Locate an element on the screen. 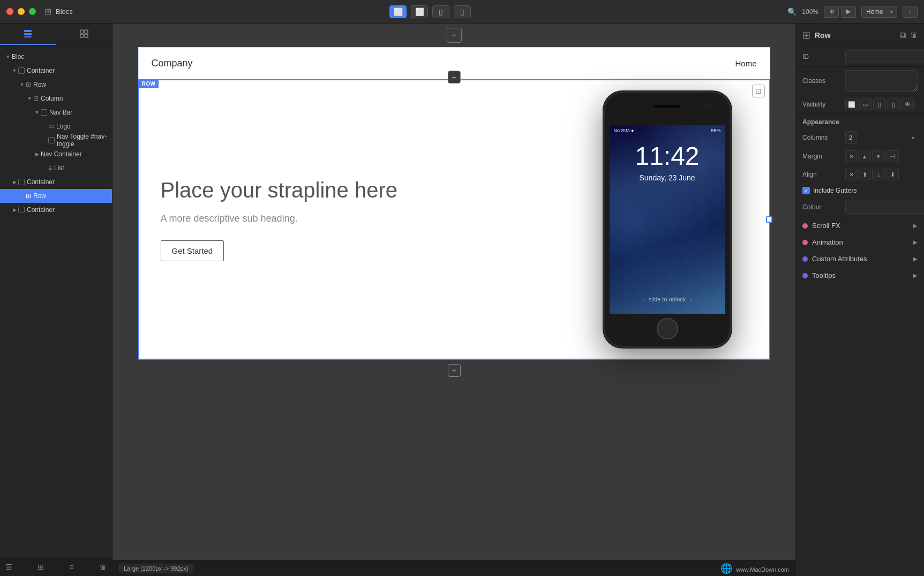 Image resolution: width=924 pixels, height=576 pixels. visibility-controls: ⬜ ▭ ▯ ▯ 👁 is located at coordinates (880, 104).